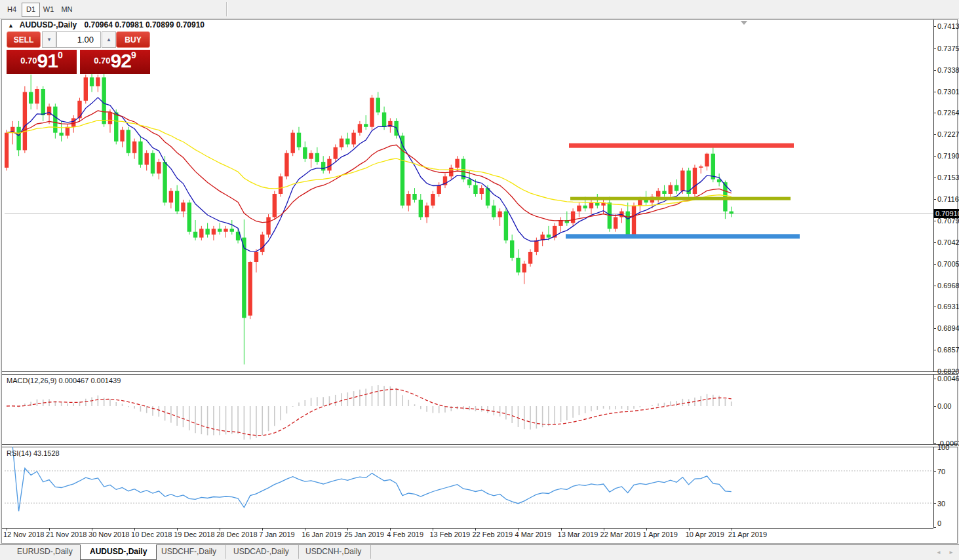 Image resolution: width=959 pixels, height=560 pixels. I want to click on date-axis-label: 28 Dec 2018, so click(237, 534).